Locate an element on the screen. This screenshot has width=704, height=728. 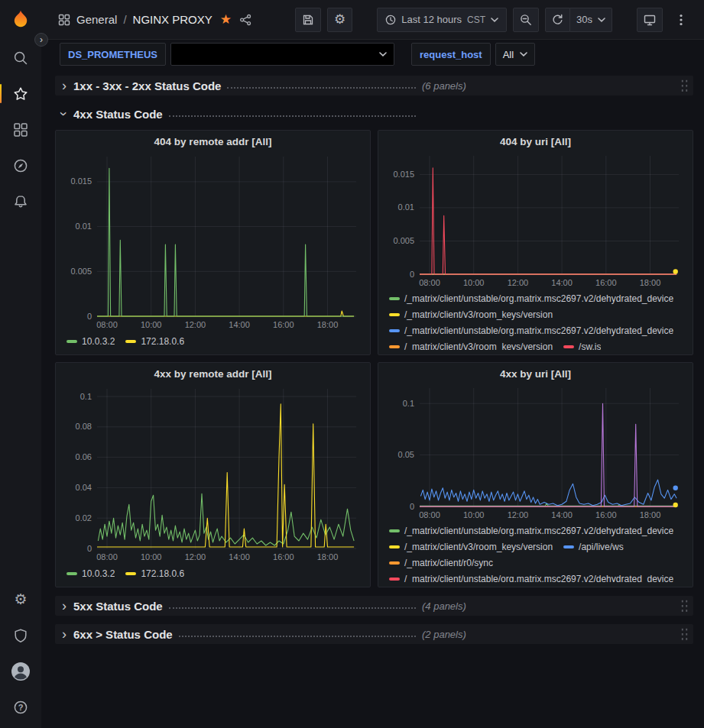
panel-title: 4xx by remote addr [All] is located at coordinates (212, 374).